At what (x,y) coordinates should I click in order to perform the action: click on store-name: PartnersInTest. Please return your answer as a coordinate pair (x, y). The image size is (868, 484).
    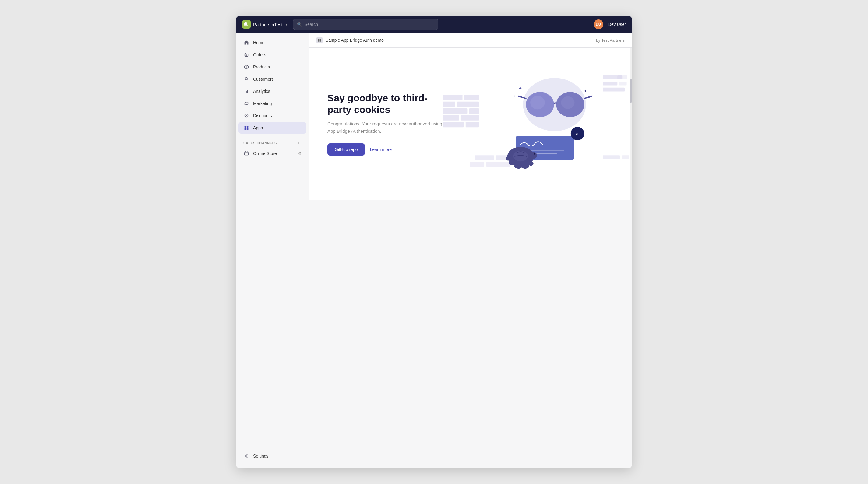
    Looking at the image, I should click on (268, 24).